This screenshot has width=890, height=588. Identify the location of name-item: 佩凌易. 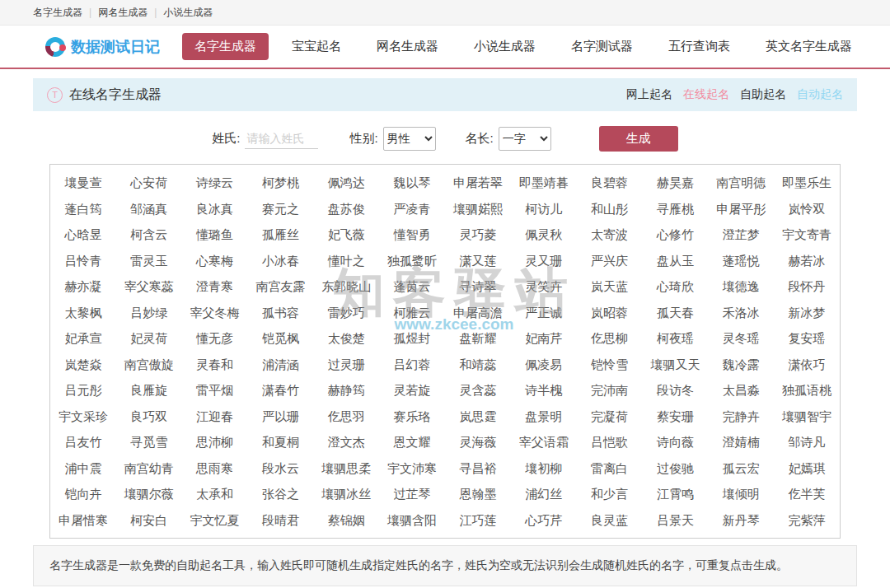
(544, 365).